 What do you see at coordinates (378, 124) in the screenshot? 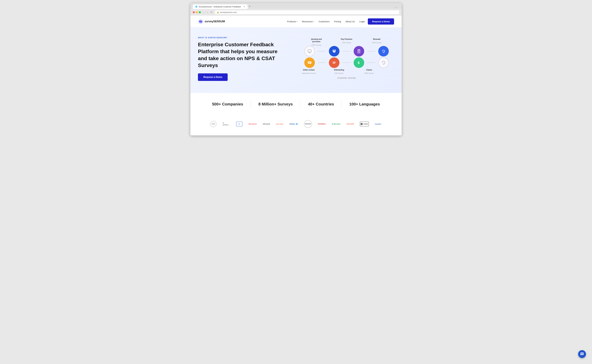
I see `logo-mandiri: mandiri~` at bounding box center [378, 124].